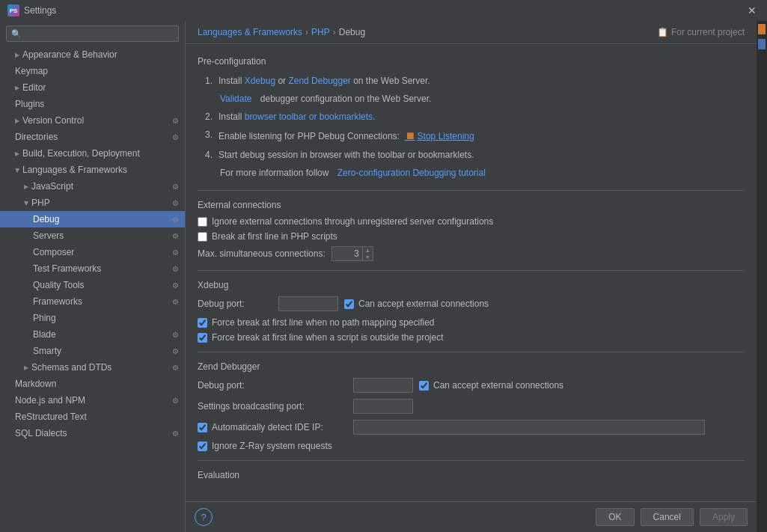 The width and height of the screenshot is (767, 532). What do you see at coordinates (310, 117) in the screenshot?
I see `bookmarklets-link: browser toolbar or bookmarklets.` at bounding box center [310, 117].